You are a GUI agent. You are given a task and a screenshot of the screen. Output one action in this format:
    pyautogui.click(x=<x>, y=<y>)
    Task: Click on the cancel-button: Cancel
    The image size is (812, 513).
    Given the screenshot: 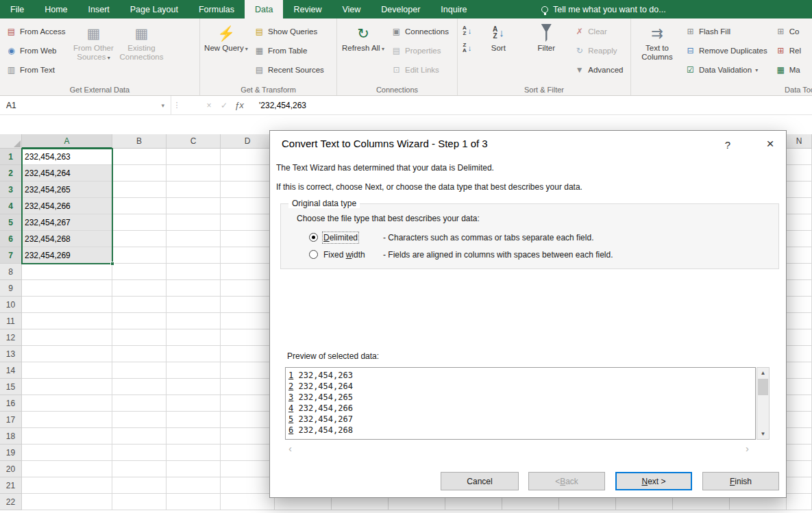 What is the action you would take?
    pyautogui.click(x=480, y=481)
    